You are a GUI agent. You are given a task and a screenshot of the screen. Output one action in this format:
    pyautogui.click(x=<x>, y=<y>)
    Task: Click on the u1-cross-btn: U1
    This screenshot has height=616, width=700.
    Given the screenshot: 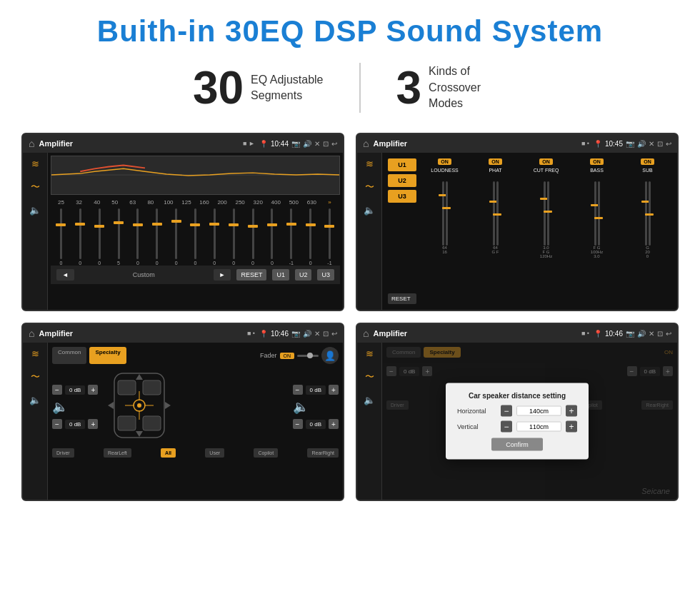 What is the action you would take?
    pyautogui.click(x=402, y=165)
    